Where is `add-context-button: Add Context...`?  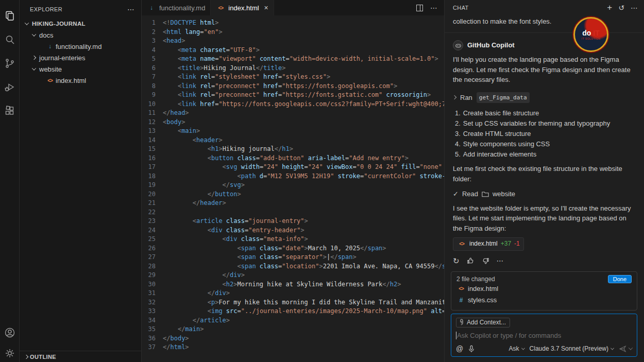 add-context-button: Add Context... is located at coordinates (483, 322).